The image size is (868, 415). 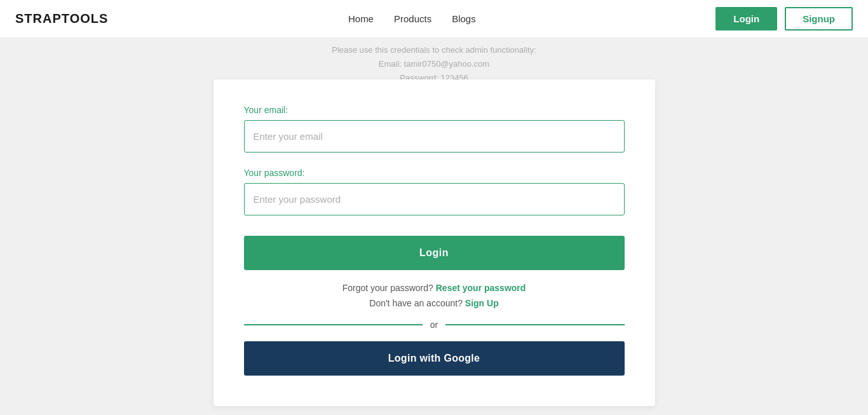 What do you see at coordinates (435, 325) in the screenshot?
I see `divider-row: or` at bounding box center [435, 325].